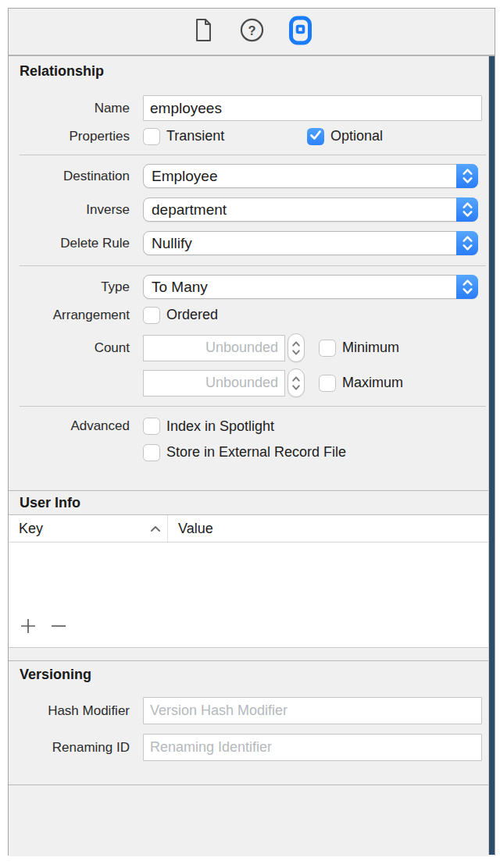  What do you see at coordinates (152, 426) in the screenshot?
I see `index-in-spotlight-checkbox` at bounding box center [152, 426].